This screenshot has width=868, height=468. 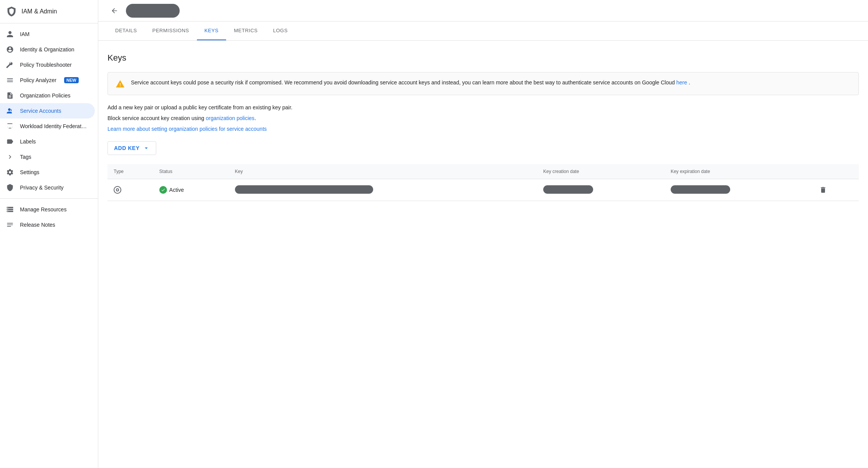 What do you see at coordinates (483, 11) in the screenshot?
I see `top-bar` at bounding box center [483, 11].